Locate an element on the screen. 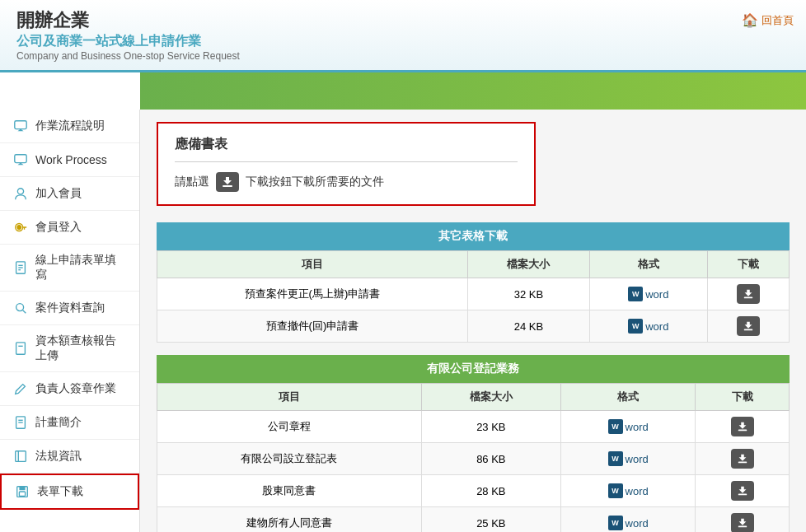  form-desc-suffix: 下載按鈕下載所需要的文件 is located at coordinates (315, 182).